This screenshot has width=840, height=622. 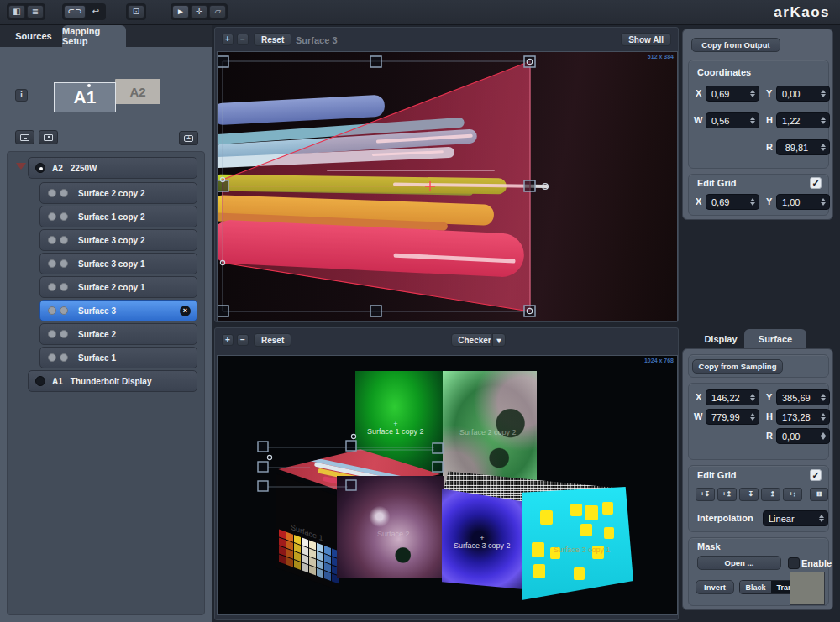 I want to click on grid-remove-row-button: −↧, so click(x=749, y=494).